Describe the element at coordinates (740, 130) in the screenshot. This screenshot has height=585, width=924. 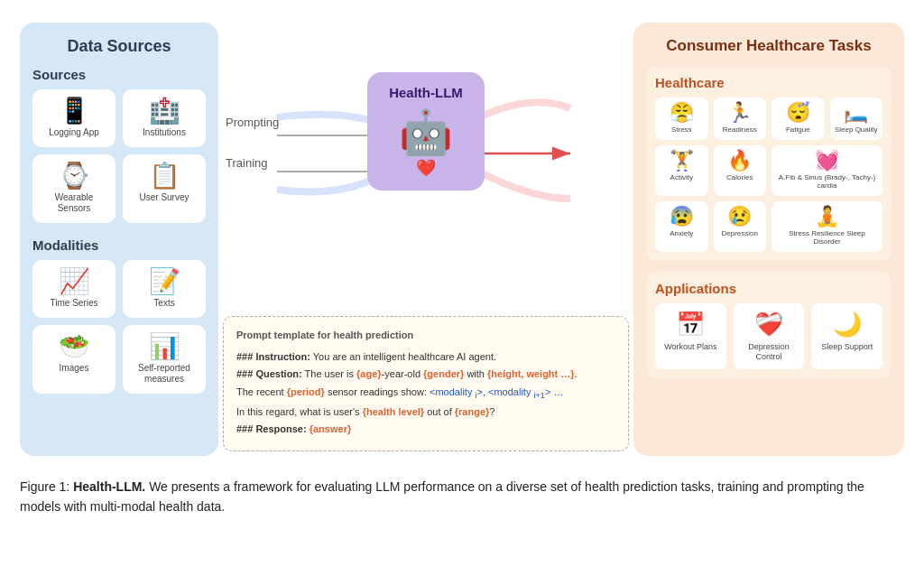
I see `readiness-label: Readiness` at that location.